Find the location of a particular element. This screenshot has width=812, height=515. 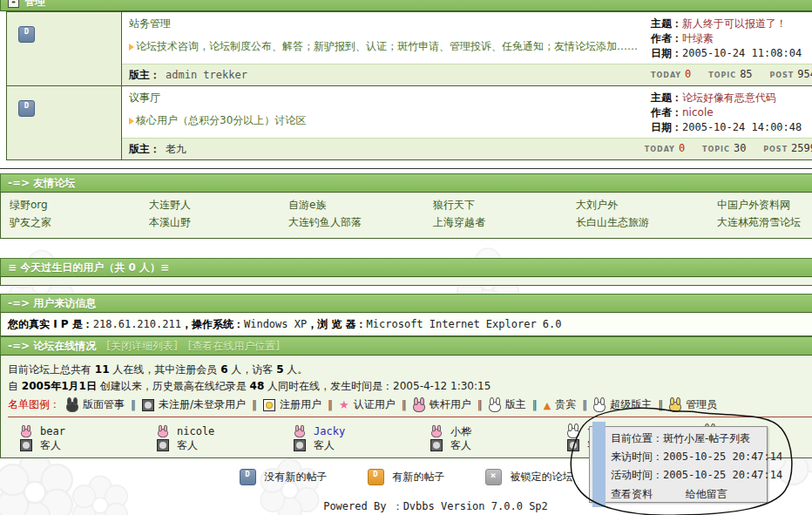

last-post-date: 2005-10-24 11:08:04 is located at coordinates (742, 53).